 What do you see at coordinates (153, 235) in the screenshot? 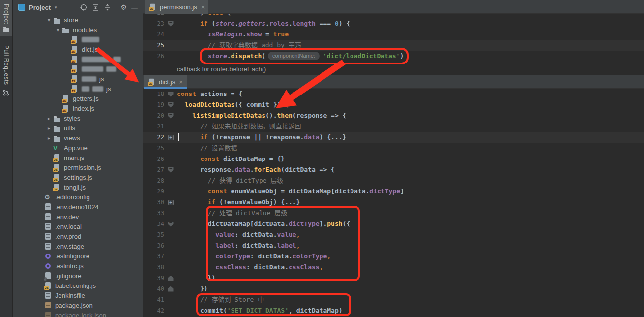
I see `line-number: 35` at bounding box center [153, 235].